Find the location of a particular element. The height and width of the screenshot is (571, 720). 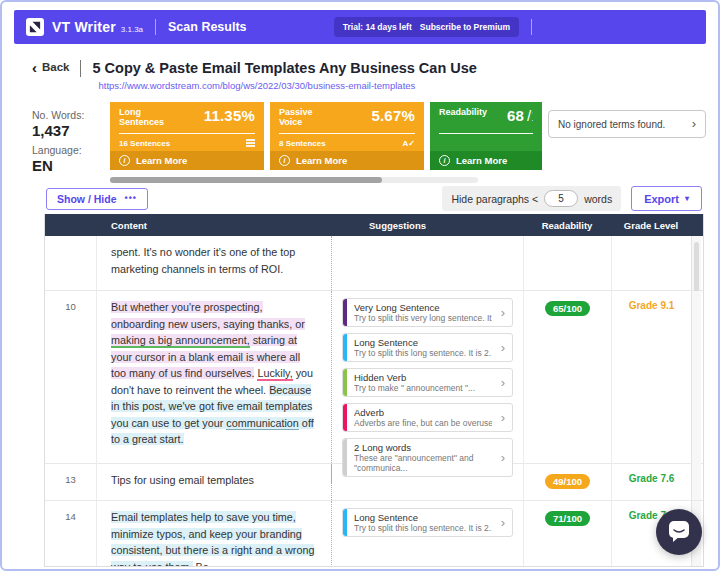

trial-days-label: Trial: 14 days left is located at coordinates (378, 27).